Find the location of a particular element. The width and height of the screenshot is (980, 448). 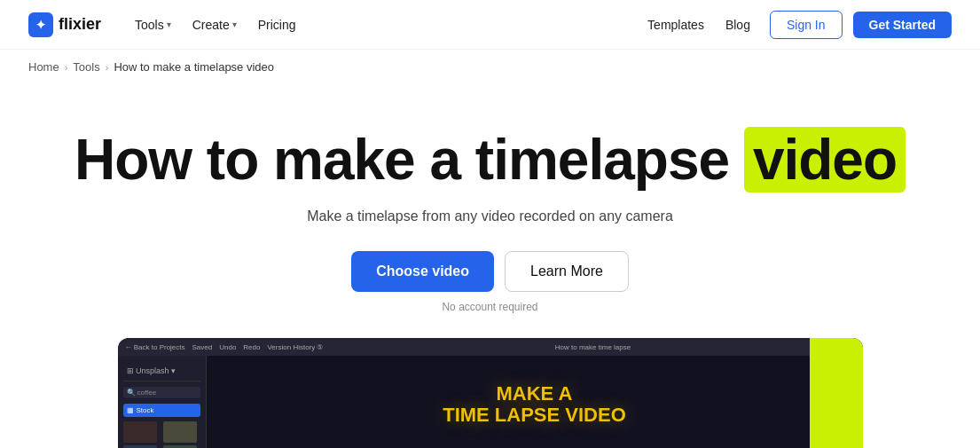

nav-create: Create ▾ is located at coordinates (215, 25).